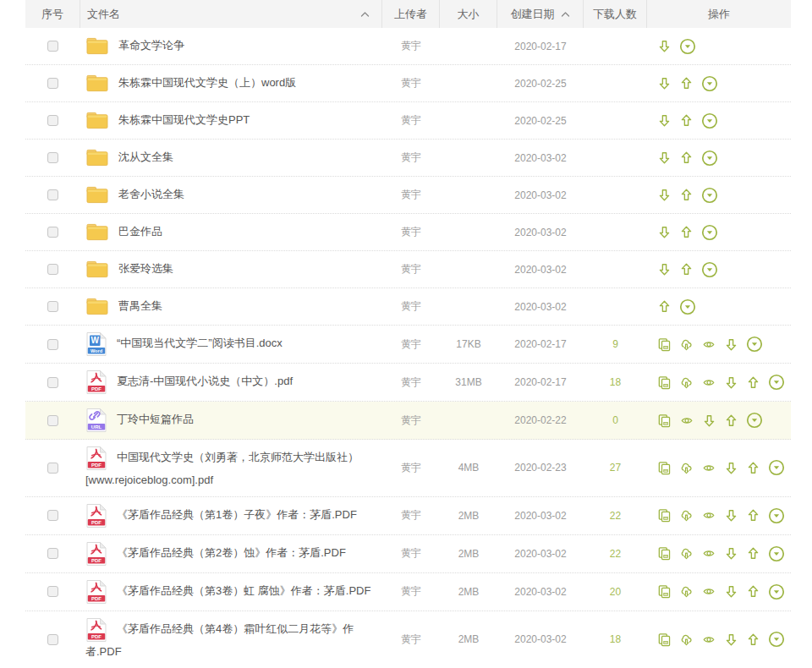 Image resolution: width=812 pixels, height=668 pixels. Describe the element at coordinates (145, 269) in the screenshot. I see `file-name: 张爱玲选集` at that location.